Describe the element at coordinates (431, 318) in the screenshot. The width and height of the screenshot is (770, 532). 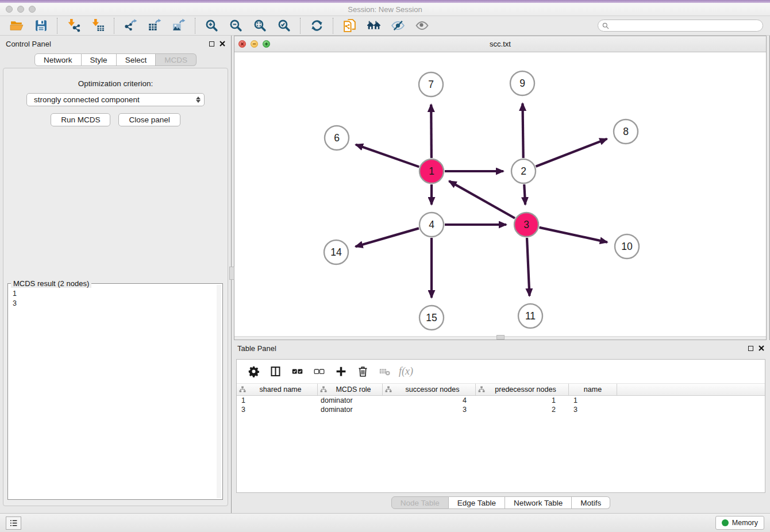
I see `graph-node-label-15: 15` at that location.